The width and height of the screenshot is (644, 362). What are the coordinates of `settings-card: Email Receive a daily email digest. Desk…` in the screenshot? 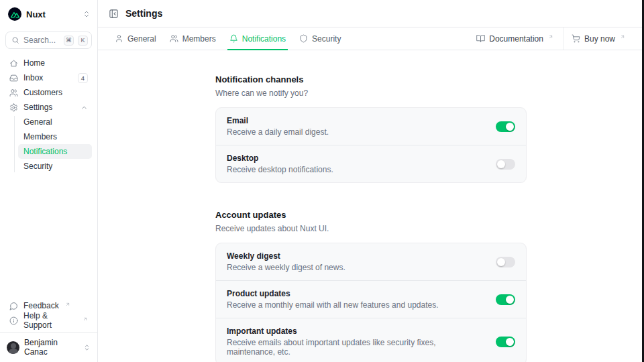 It's located at (371, 145).